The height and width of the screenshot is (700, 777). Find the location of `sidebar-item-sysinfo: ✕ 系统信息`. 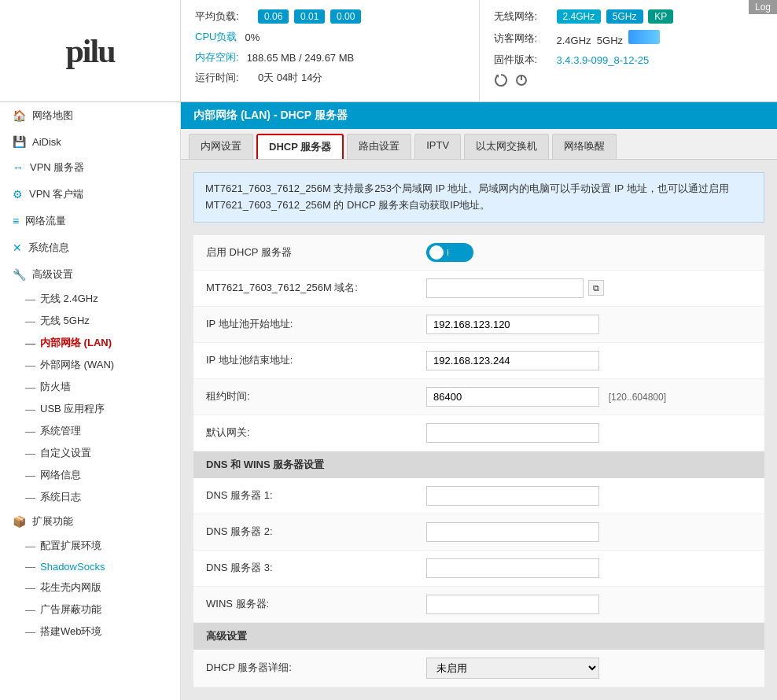

sidebar-item-sysinfo: ✕ 系统信息 is located at coordinates (90, 248).